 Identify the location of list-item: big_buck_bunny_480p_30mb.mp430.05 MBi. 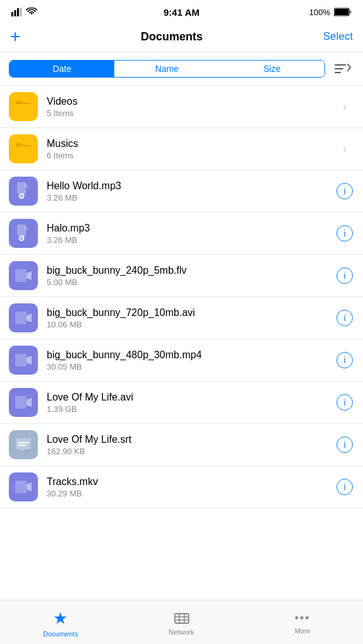
(182, 361).